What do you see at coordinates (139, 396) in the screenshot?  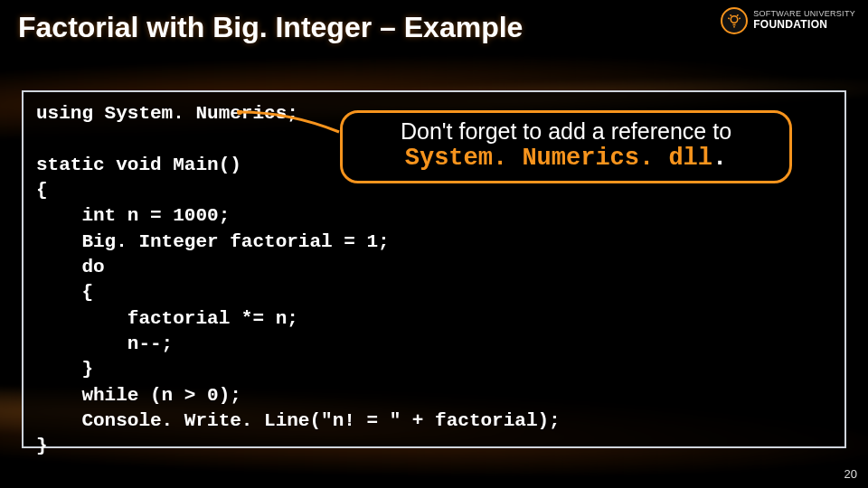 I see `code-line: while (n > 0);` at bounding box center [139, 396].